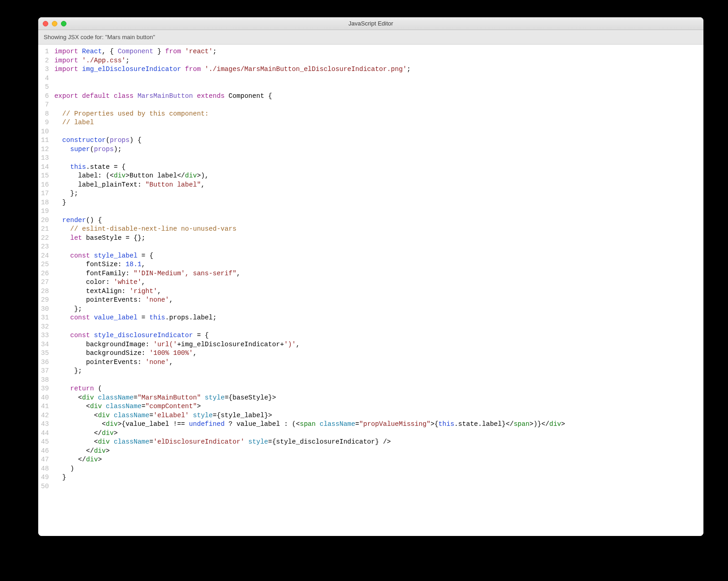 The image size is (728, 581). Describe the element at coordinates (45, 354) in the screenshot. I see `line-number: 35` at that location.